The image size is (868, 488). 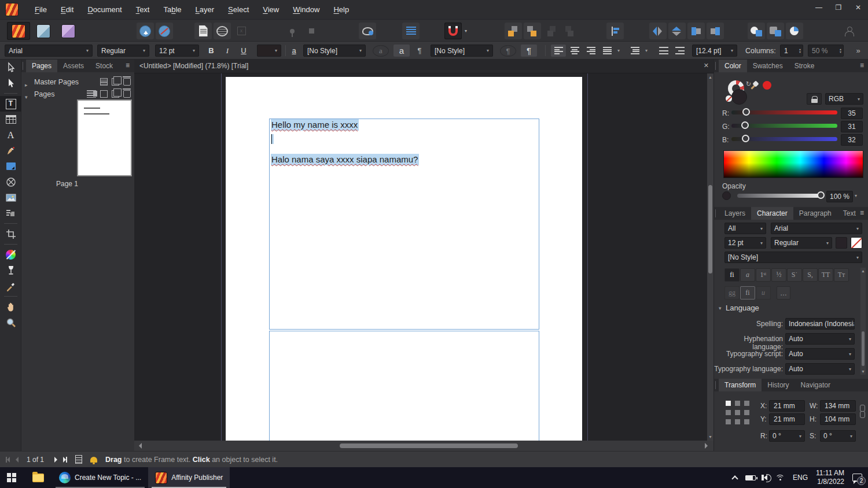 What do you see at coordinates (856, 243) in the screenshot?
I see `char-stroke-swatch` at bounding box center [856, 243].